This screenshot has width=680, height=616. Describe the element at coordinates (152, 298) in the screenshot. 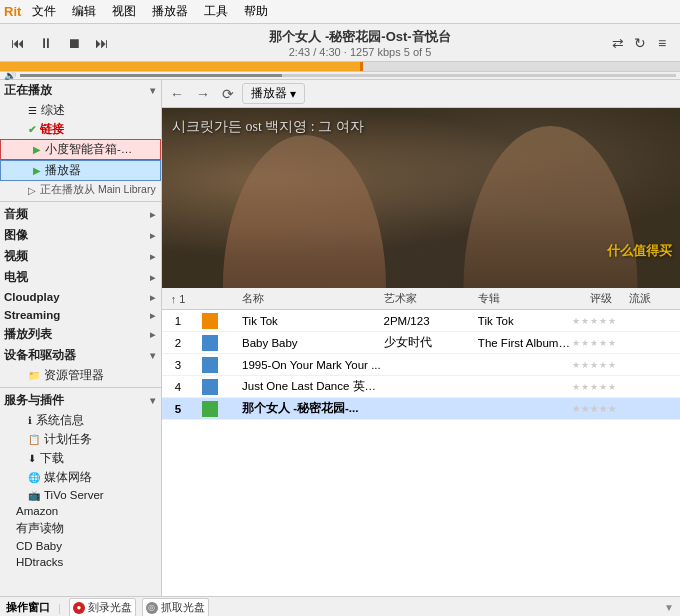

I see `section-arrow-cloudplay: ▸` at that location.